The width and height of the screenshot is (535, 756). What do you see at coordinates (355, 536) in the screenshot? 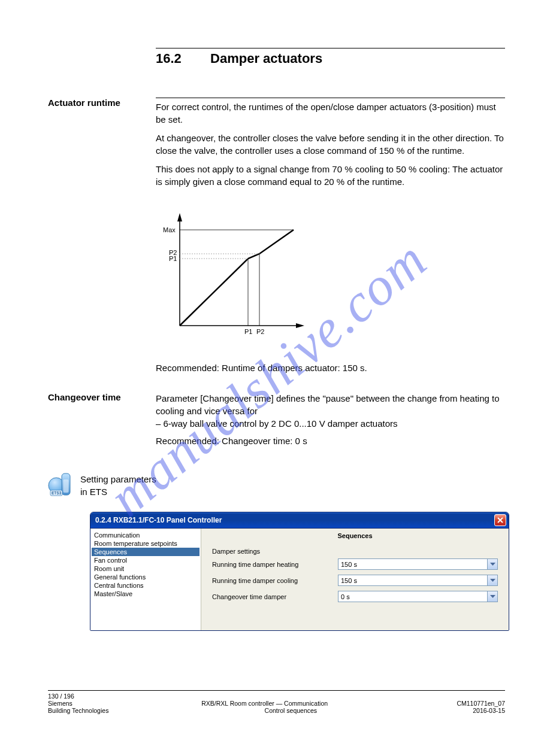
I see `dialog-panel-title: Sequences` at bounding box center [355, 536].